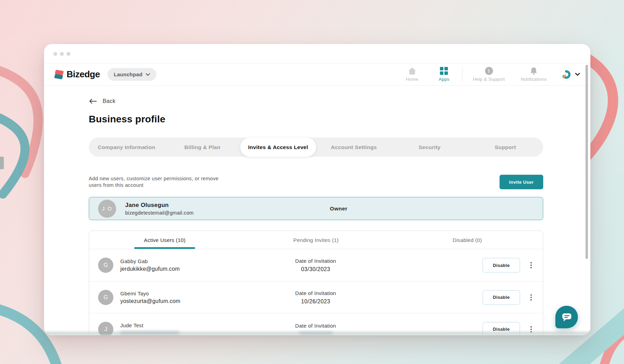 The image size is (624, 364). Describe the element at coordinates (93, 101) in the screenshot. I see `arrow-left-icon` at that location.